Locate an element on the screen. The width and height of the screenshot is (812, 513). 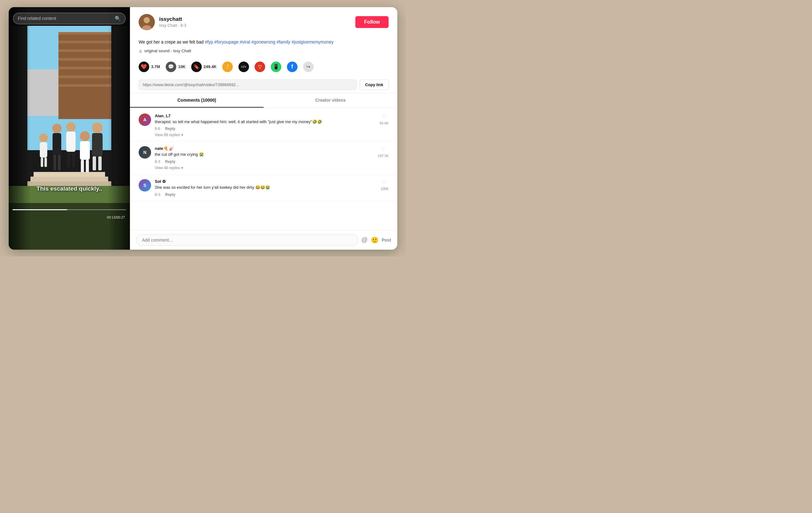
embed-button: </> is located at coordinates (243, 67).